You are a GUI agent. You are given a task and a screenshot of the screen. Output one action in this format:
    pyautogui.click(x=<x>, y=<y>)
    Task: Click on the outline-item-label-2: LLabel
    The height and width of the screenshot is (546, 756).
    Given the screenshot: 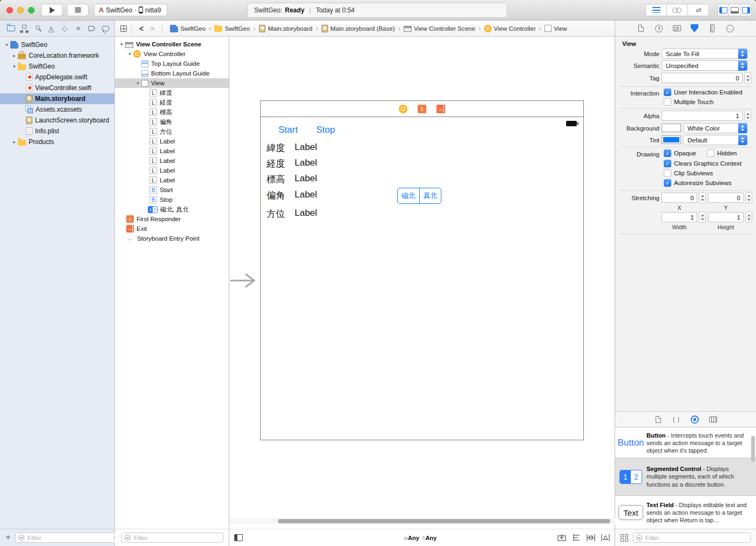 What is the action you would take?
    pyautogui.click(x=172, y=151)
    